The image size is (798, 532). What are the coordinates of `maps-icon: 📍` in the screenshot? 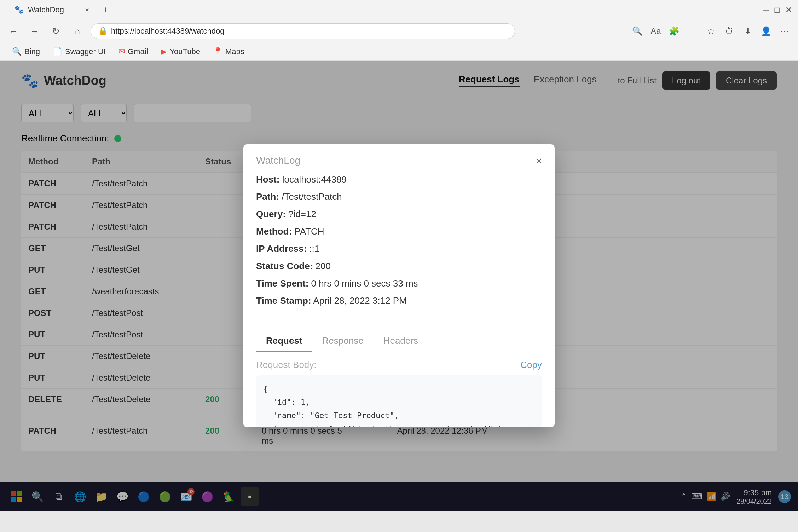 It's located at (218, 52).